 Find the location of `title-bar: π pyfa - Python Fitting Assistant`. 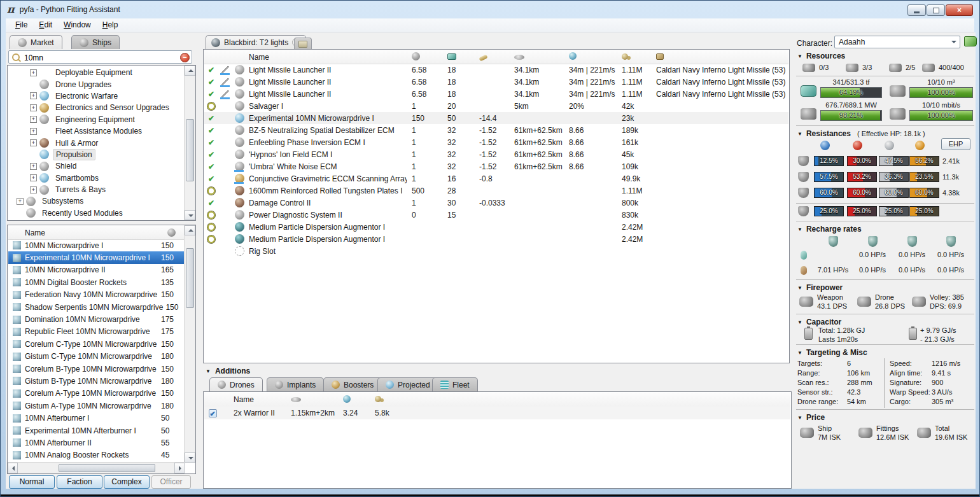

title-bar: π pyfa - Python Fitting Assistant is located at coordinates (490, 10).